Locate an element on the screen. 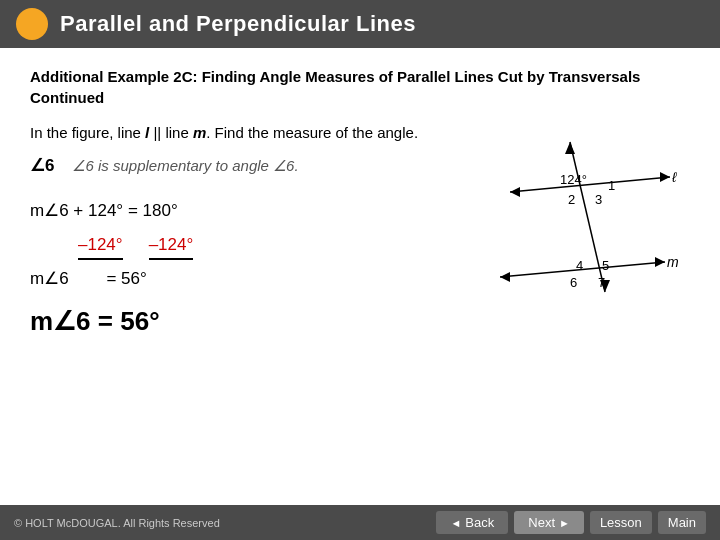 This screenshot has height=540, width=720. next-button: Next ► is located at coordinates (549, 522).